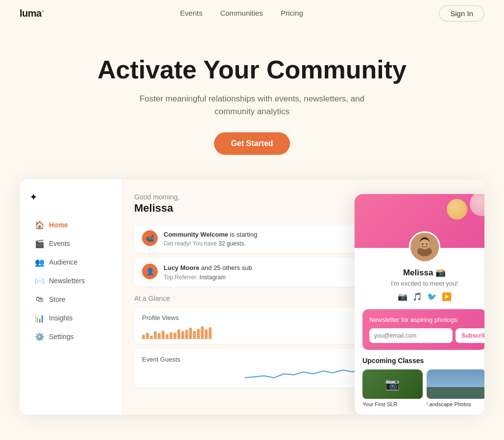 This screenshot has width=504, height=440. I want to click on avatar, so click(425, 247).